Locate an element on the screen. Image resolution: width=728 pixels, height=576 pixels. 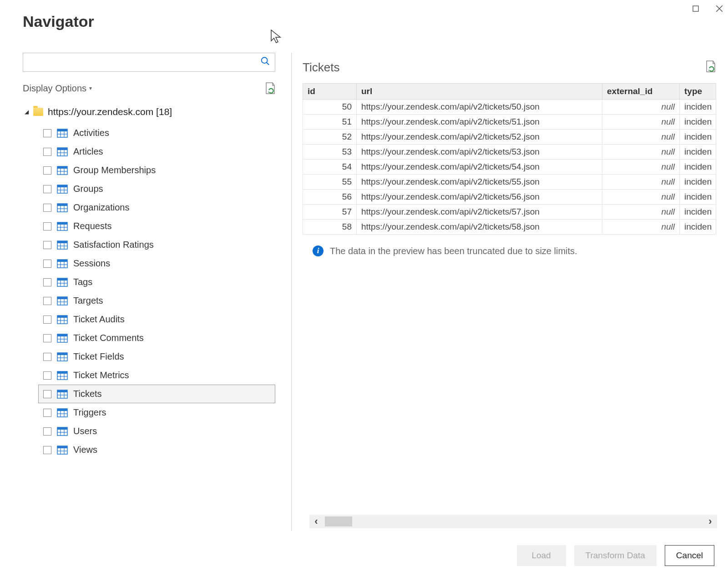
tree-item: Groups is located at coordinates (157, 189).